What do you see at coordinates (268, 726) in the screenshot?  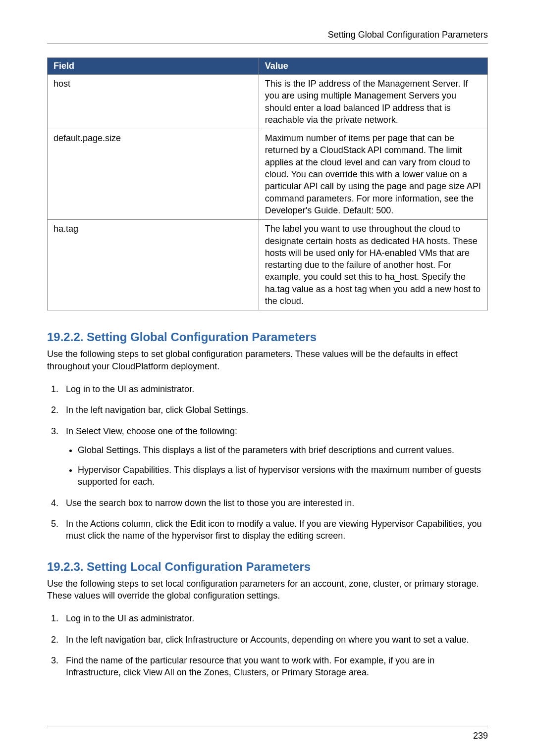 I see `footer-rule` at bounding box center [268, 726].